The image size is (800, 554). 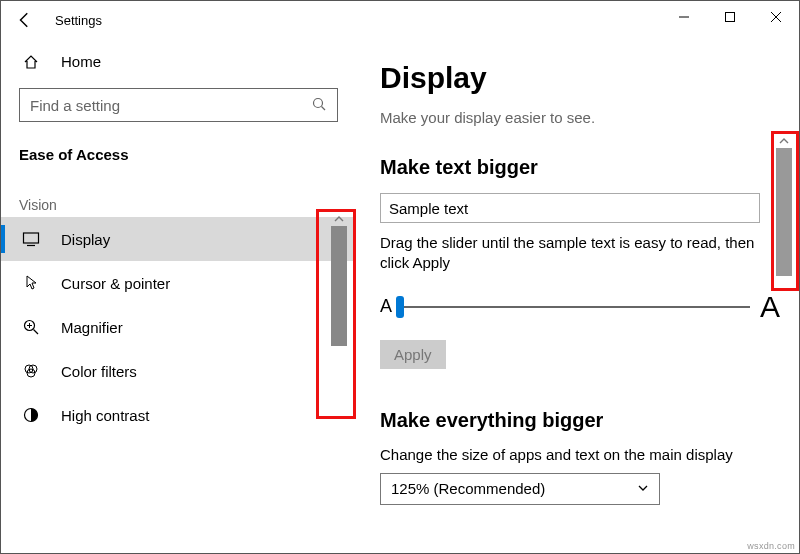 I want to click on category-heading: Ease of Access, so click(x=178, y=150).